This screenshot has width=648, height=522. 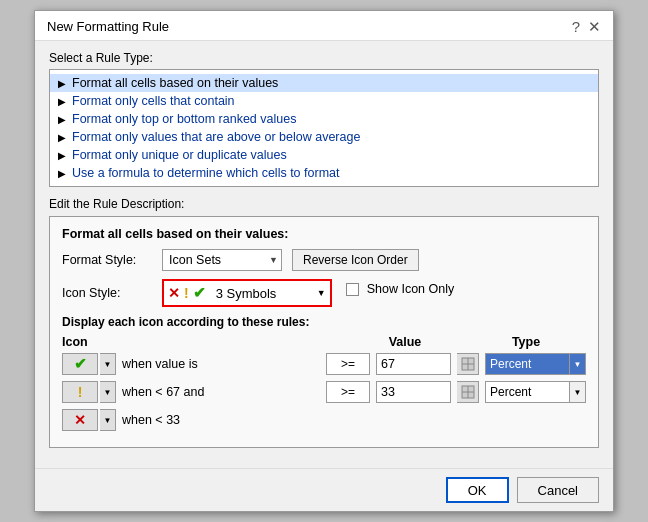 I want to click on rule-item-label-6: Use a formula to determine which cells t…, so click(x=206, y=173).